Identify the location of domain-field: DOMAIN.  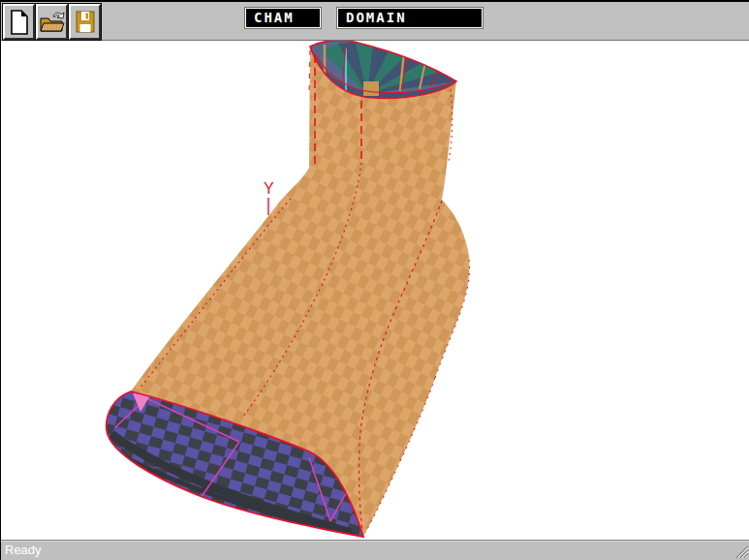
(410, 17).